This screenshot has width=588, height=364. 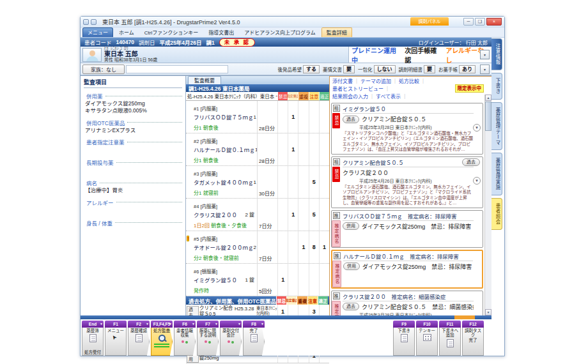 What do you see at coordinates (116, 338) in the screenshot?
I see `function-key-button: F1▼ メニュー` at bounding box center [116, 338].